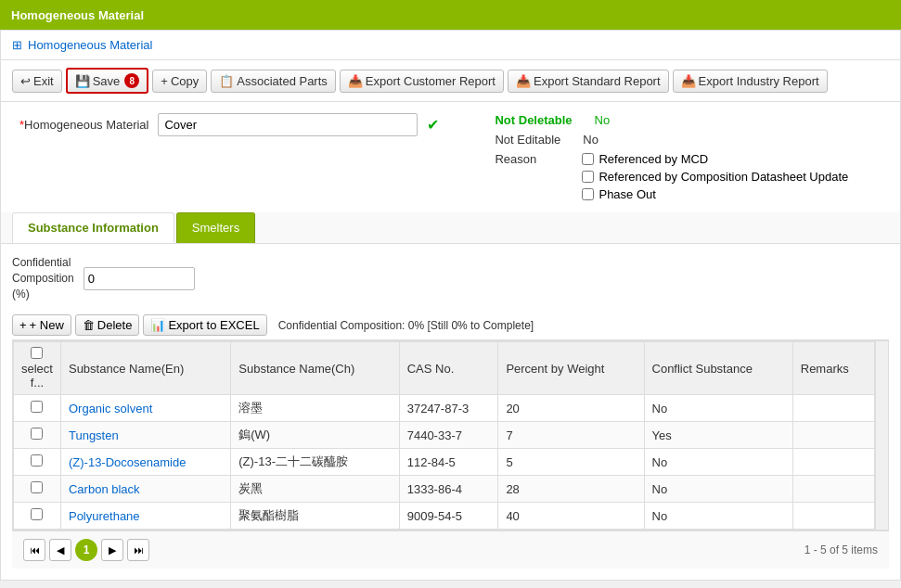  Describe the element at coordinates (145, 462) in the screenshot. I see `row-name-en: (Z)-13-Docosenamide` at that location.